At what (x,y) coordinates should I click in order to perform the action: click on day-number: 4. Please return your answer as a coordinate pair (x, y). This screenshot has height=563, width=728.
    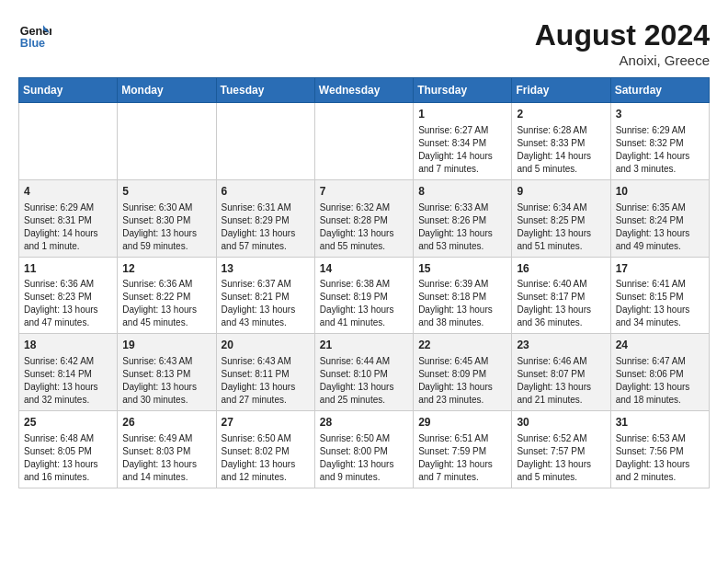
    Looking at the image, I should click on (68, 191).